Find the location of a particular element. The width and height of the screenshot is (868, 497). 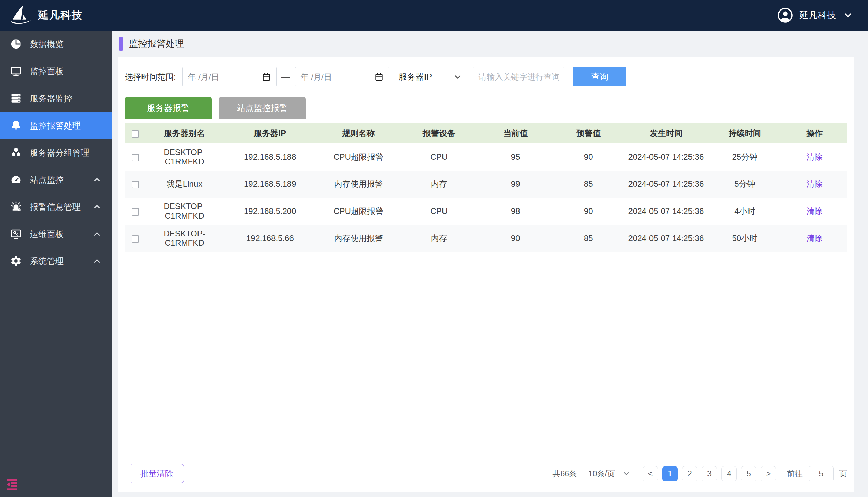

sidebar-item-system-settings: 系统管理 is located at coordinates (56, 261).